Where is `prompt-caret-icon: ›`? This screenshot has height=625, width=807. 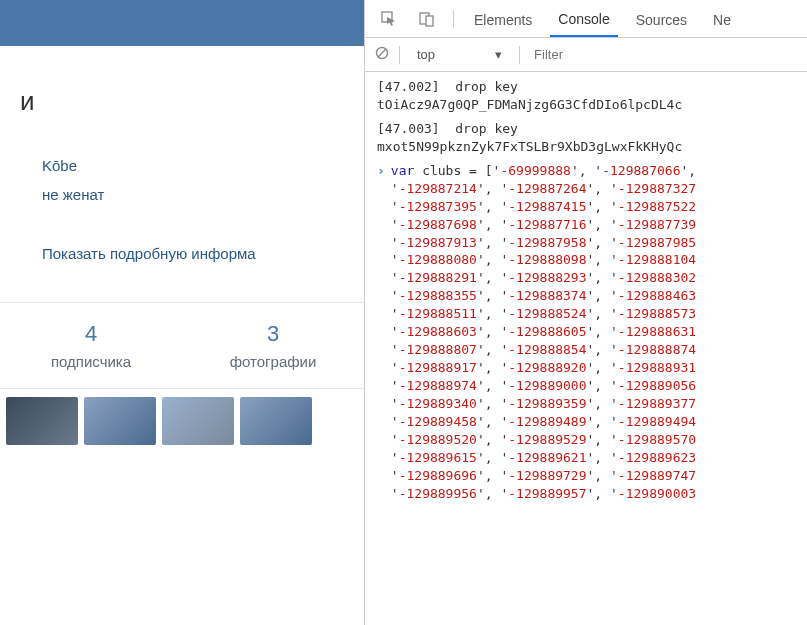 prompt-caret-icon: › is located at coordinates (381, 171).